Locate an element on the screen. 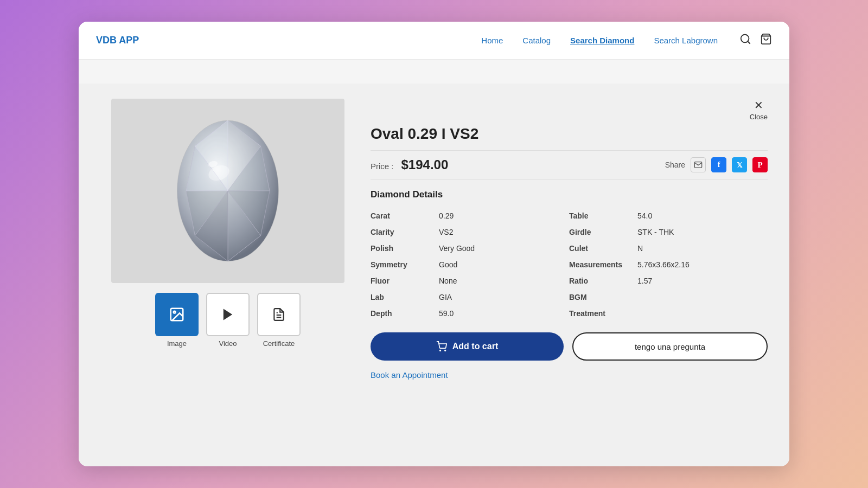  question-button: tengo una pregunta is located at coordinates (670, 346).